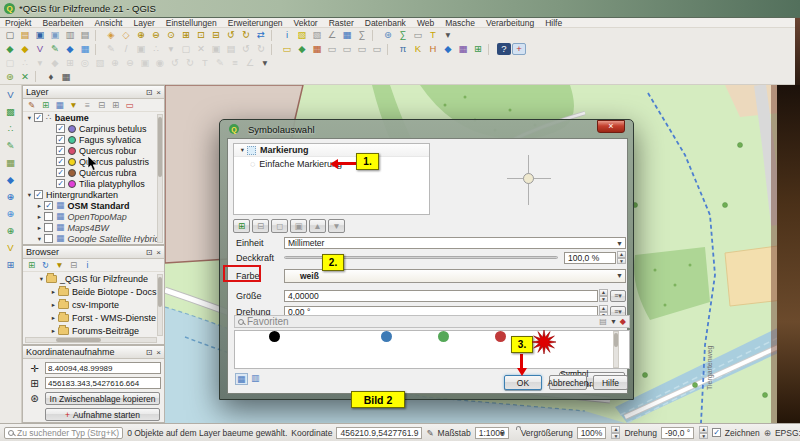  Describe the element at coordinates (418, 35) in the screenshot. I see `map-tips-icon: ▭` at that location.